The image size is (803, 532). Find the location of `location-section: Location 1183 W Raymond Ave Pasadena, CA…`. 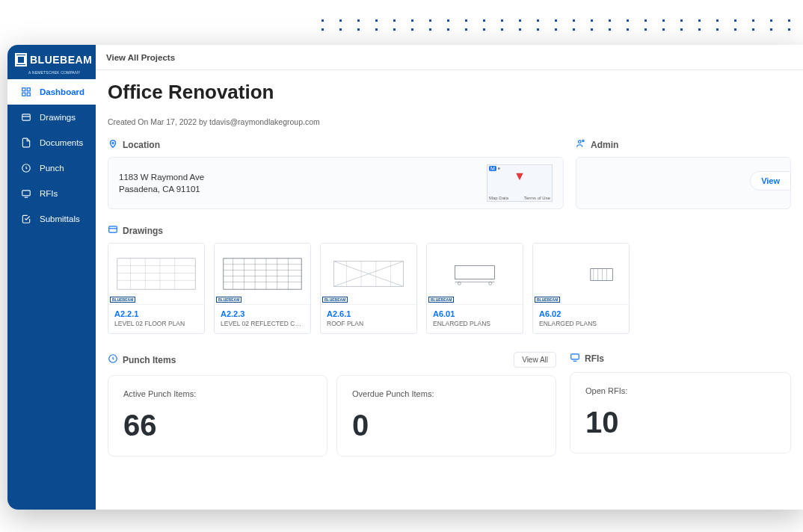

location-section: Location 1183 W Raymond Ave Pasadena, CA… is located at coordinates (336, 173).